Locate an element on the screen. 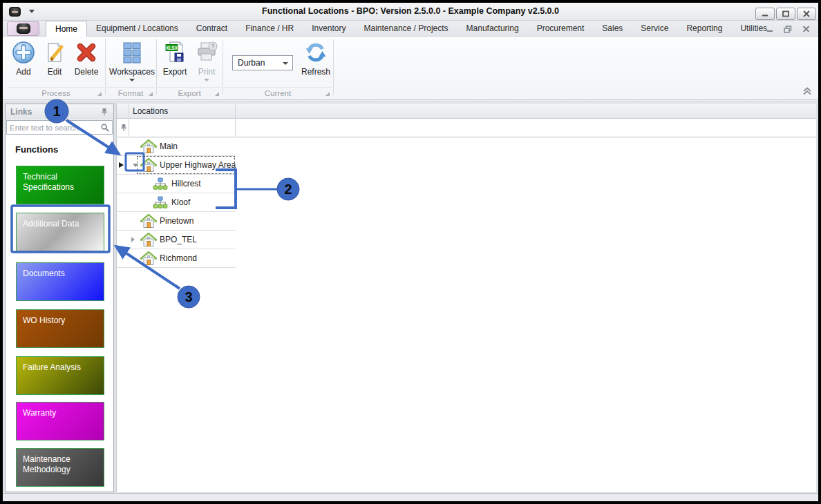 Image resolution: width=821 pixels, height=504 pixels. tree-row-pinetown: Pinetown is located at coordinates (176, 221).